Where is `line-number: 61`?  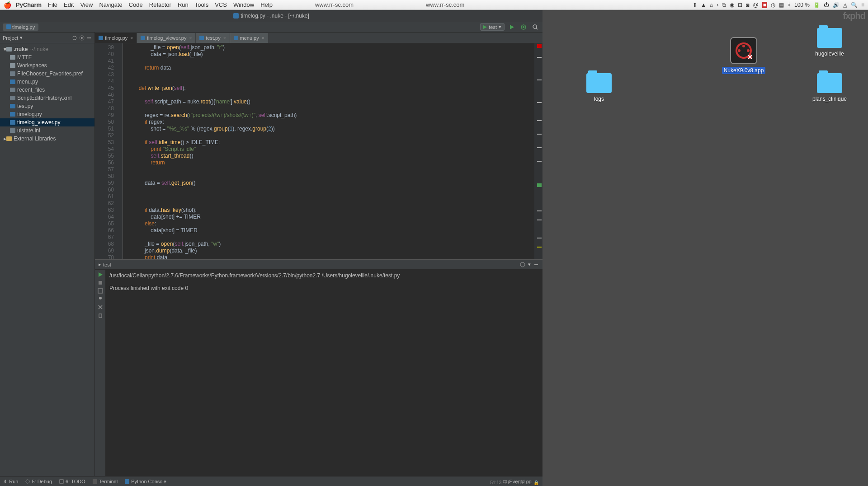
line-number: 61 is located at coordinates (104, 197).